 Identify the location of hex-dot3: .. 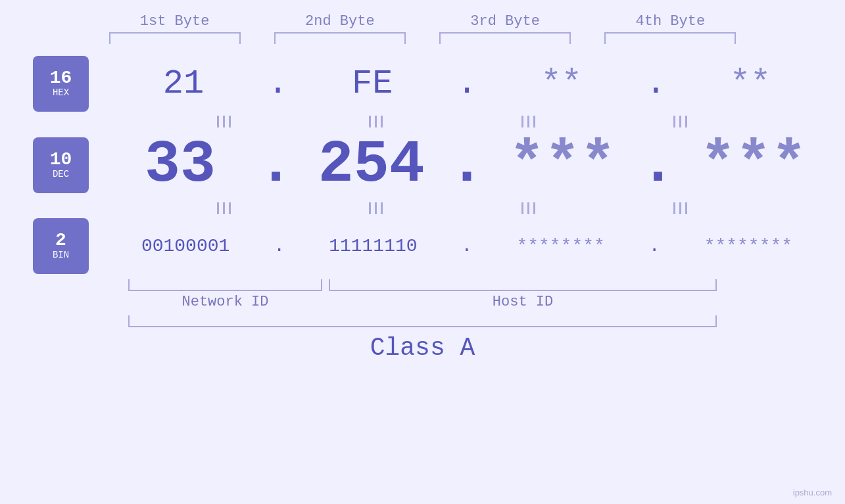
(656, 84).